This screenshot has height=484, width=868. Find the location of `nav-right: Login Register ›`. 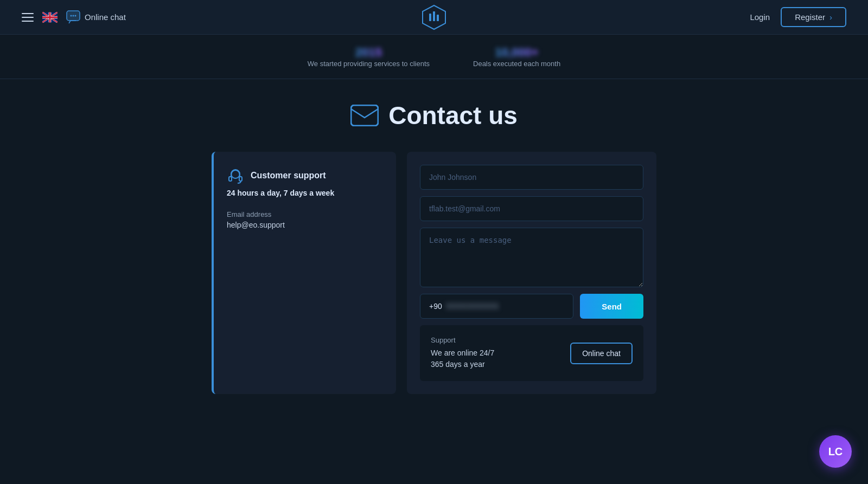

nav-right: Login Register › is located at coordinates (798, 17).